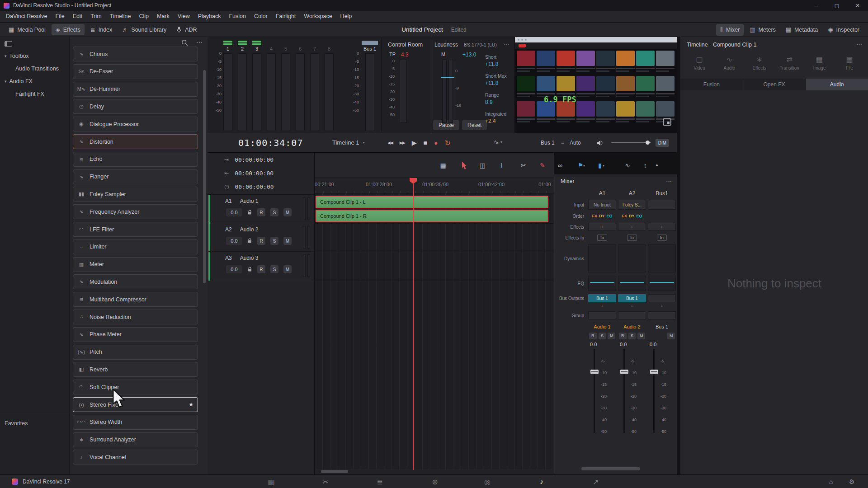 The image size is (868, 488). What do you see at coordinates (662, 306) in the screenshot?
I see `add-bus-button-bus1: +` at bounding box center [662, 306].